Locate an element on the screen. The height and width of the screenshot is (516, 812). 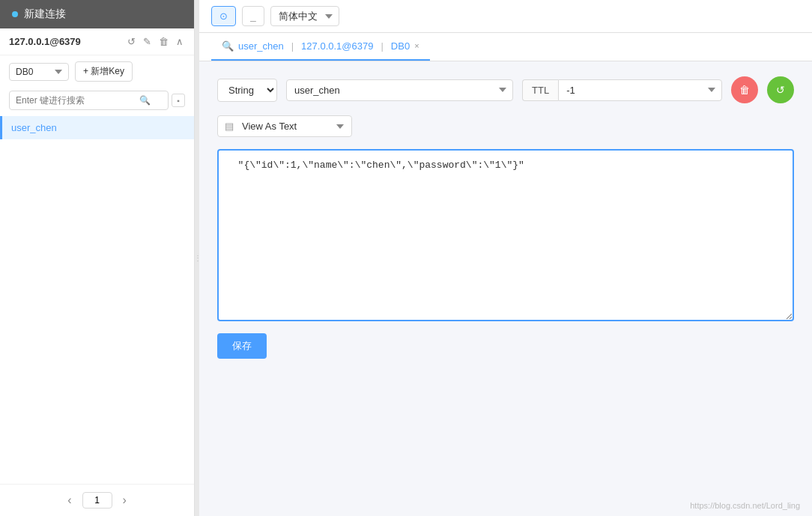
key-select: user_chen is located at coordinates (400, 90).